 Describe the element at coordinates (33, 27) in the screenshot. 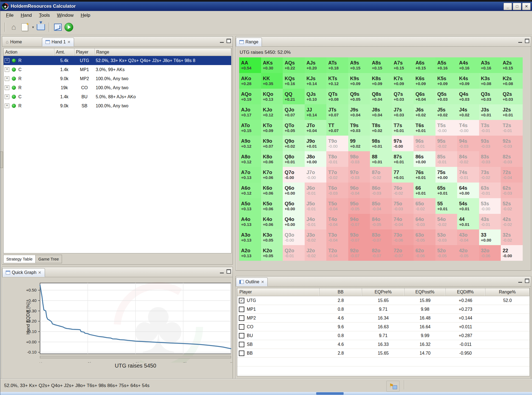

I see `dropdown-caret-icon: ▼` at that location.